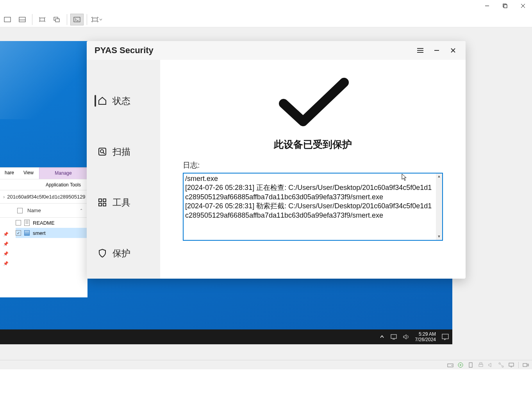  I want to click on status-usb-icon, so click(471, 365).